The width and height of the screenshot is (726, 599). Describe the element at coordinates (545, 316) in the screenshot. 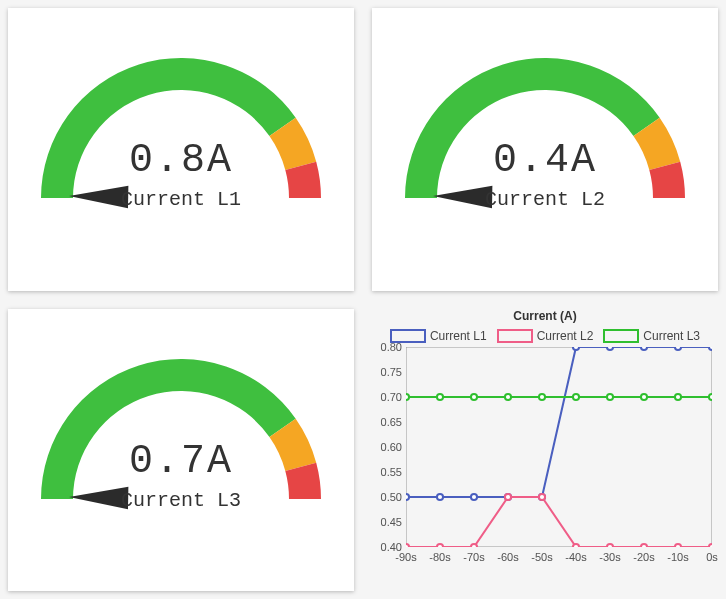

I see `chart-title: Current (A)` at that location.